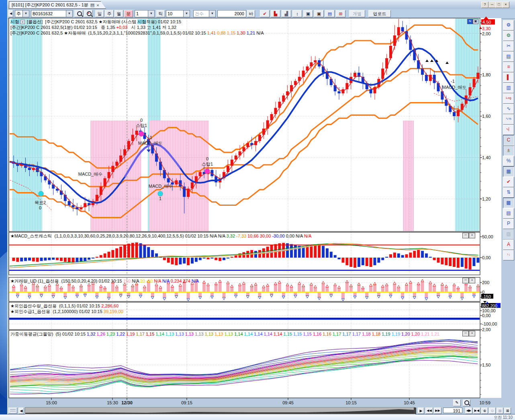  Describe the element at coordinates (484, 411) in the screenshot. I see `zoom-plus-button: ⊕` at that location.